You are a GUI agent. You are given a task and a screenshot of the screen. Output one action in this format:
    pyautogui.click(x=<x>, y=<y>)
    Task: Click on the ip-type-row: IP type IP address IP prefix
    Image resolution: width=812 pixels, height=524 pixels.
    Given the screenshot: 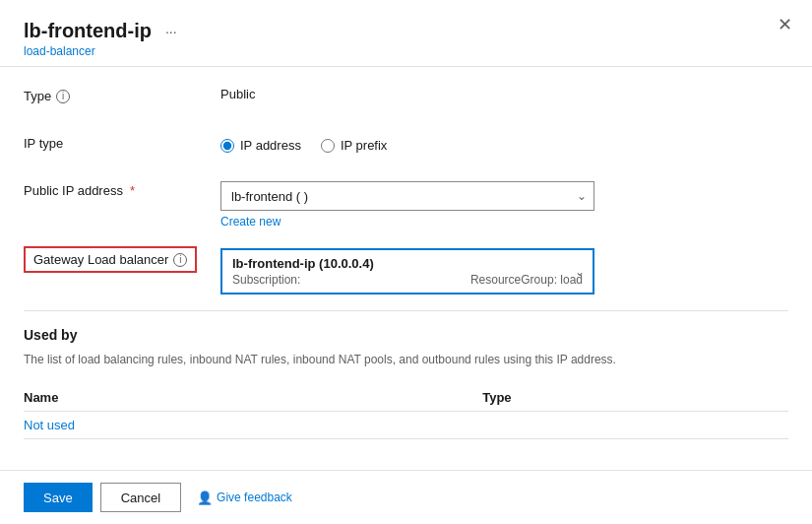 What is the action you would take?
    pyautogui.click(x=406, y=146)
    